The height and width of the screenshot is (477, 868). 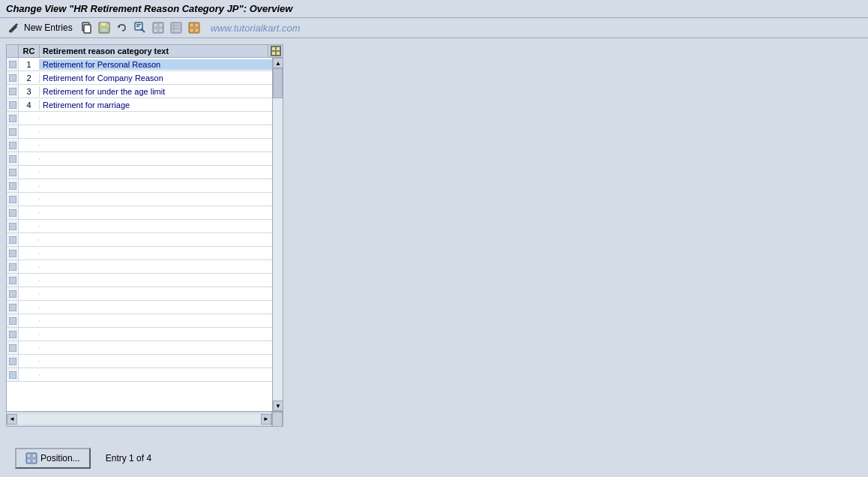 What do you see at coordinates (122, 28) in the screenshot?
I see `undo-btn` at bounding box center [122, 28].